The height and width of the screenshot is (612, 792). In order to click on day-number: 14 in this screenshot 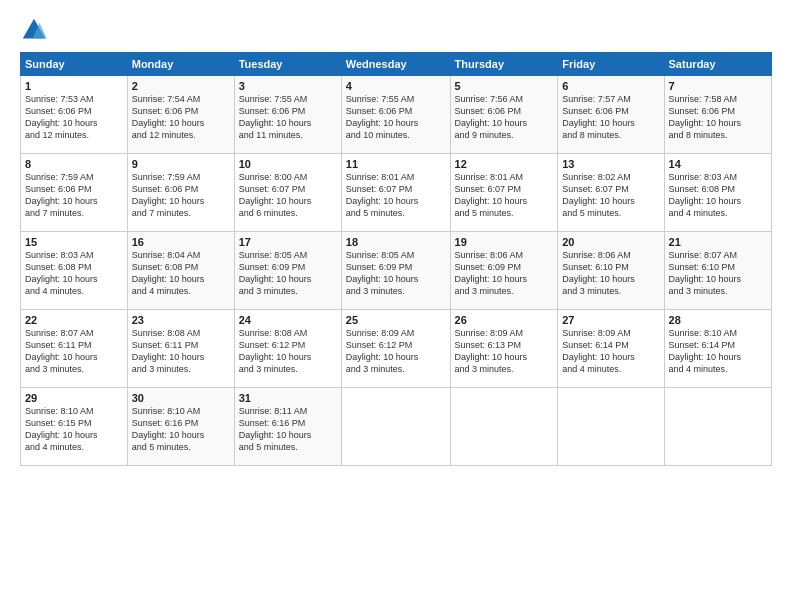, I will do `click(718, 164)`.